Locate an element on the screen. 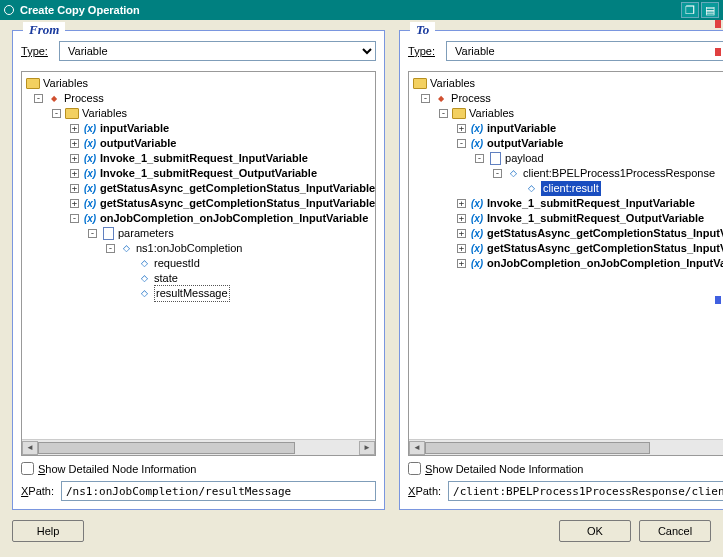 The height and width of the screenshot is (557, 723). window-close-button: ▤ is located at coordinates (710, 10).